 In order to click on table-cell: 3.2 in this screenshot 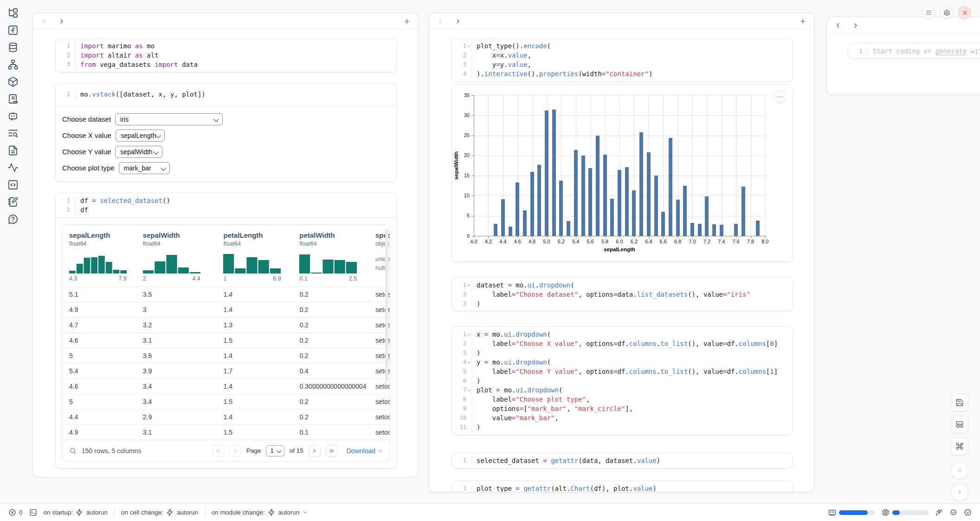, I will do `click(177, 325)`.